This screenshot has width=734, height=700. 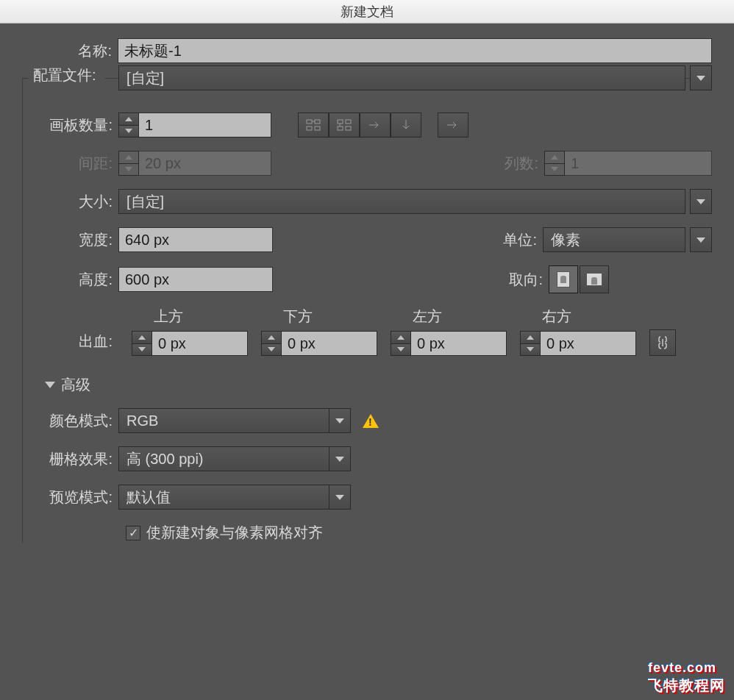 I want to click on bleed-right-value: 0 px, so click(x=588, y=343).